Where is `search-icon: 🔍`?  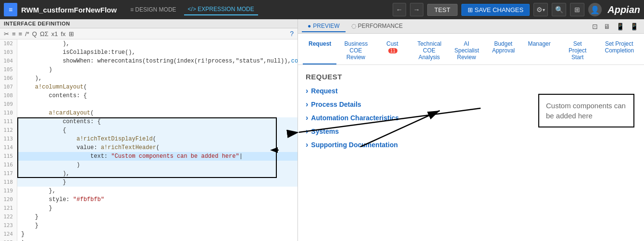 search-icon: 🔍 is located at coordinates (559, 10).